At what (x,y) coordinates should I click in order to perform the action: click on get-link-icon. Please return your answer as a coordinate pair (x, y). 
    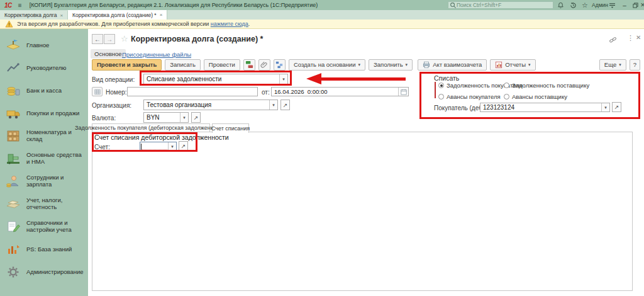
    Looking at the image, I should click on (613, 41).